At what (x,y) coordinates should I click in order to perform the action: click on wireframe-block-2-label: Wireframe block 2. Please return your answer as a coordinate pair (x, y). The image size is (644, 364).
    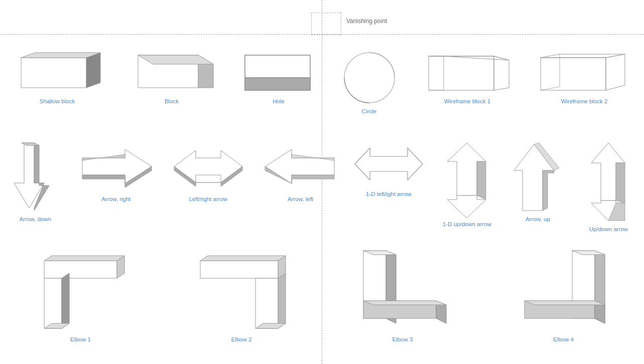
    Looking at the image, I should click on (584, 101).